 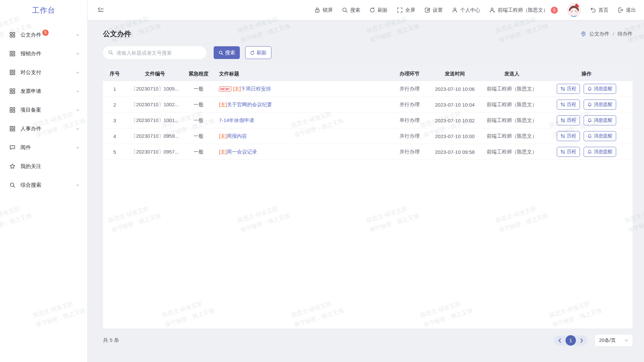 What do you see at coordinates (406, 10) in the screenshot?
I see `topbar-fullscreen-button: 全屏` at bounding box center [406, 10].